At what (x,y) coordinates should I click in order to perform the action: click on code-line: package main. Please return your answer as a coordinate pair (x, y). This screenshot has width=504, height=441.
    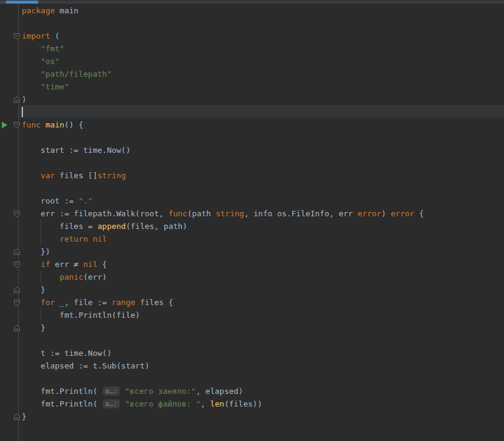
    Looking at the image, I should click on (222, 11).